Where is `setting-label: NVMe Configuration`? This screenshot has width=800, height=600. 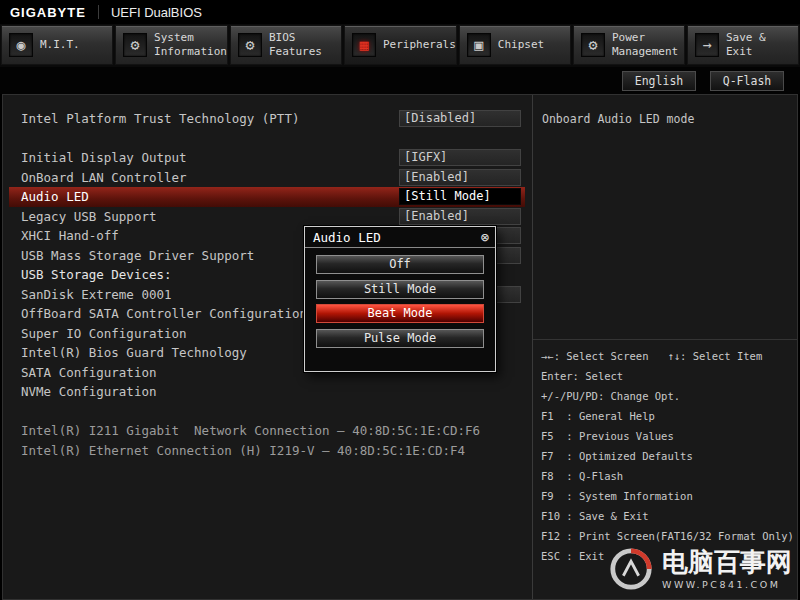 setting-label: NVMe Configuration is located at coordinates (88, 392).